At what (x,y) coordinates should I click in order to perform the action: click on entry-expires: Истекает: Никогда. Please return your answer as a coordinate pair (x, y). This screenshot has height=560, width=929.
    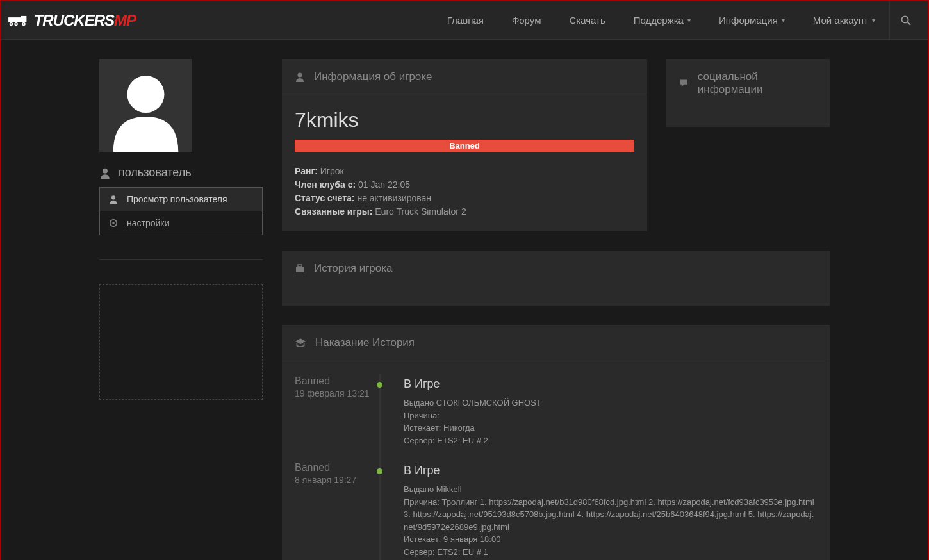
    Looking at the image, I should click on (610, 428).